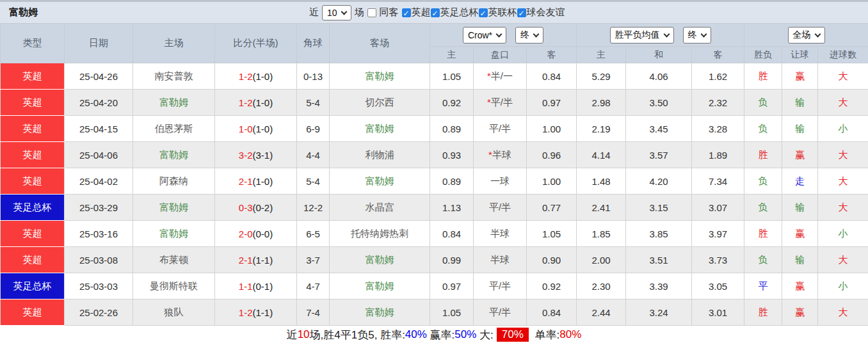  Describe the element at coordinates (360, 13) in the screenshot. I see `matches-label: 场` at that location.